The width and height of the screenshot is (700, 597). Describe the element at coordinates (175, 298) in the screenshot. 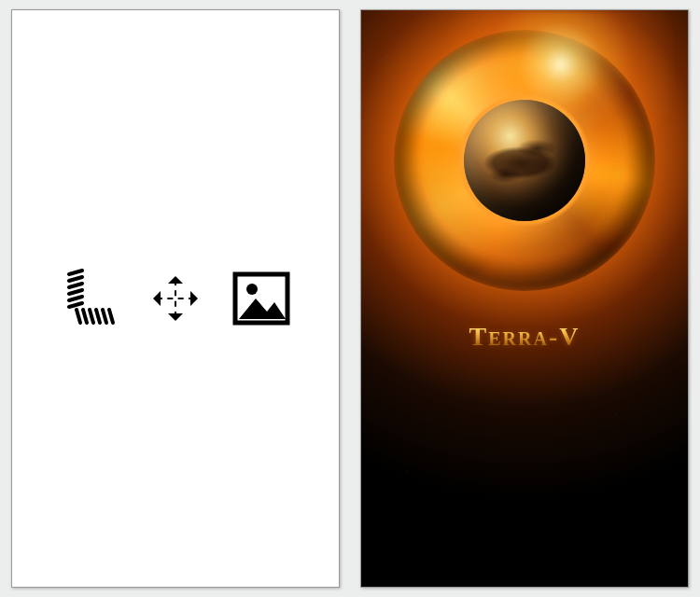

I see `icon-row` at that location.